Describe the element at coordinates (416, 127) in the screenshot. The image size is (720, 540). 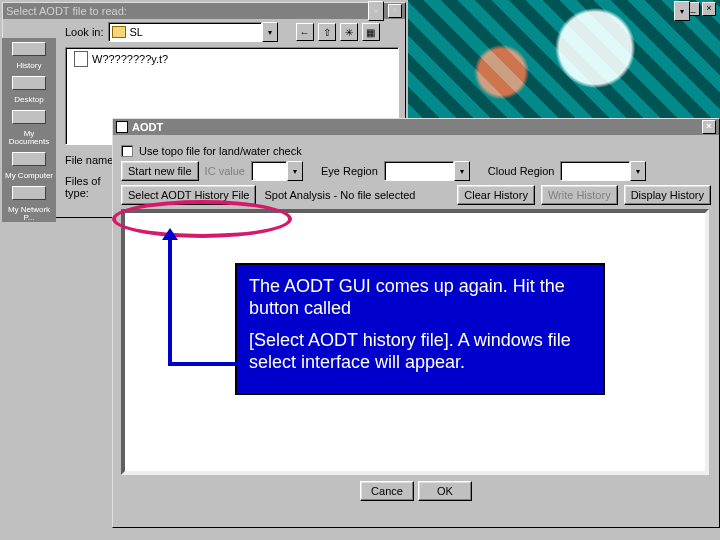
I see `aodt-titlebar: AODT ×` at that location.